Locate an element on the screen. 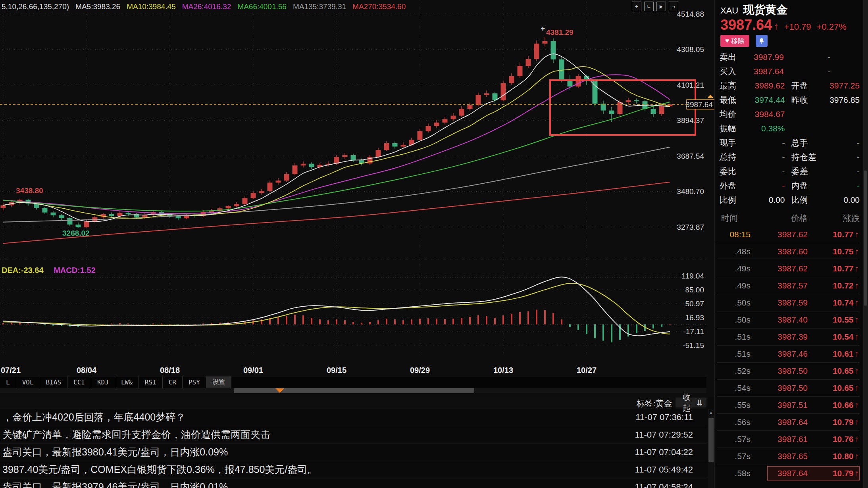 The width and height of the screenshot is (868, 488). chart-axis-icon: ∟ is located at coordinates (649, 6).